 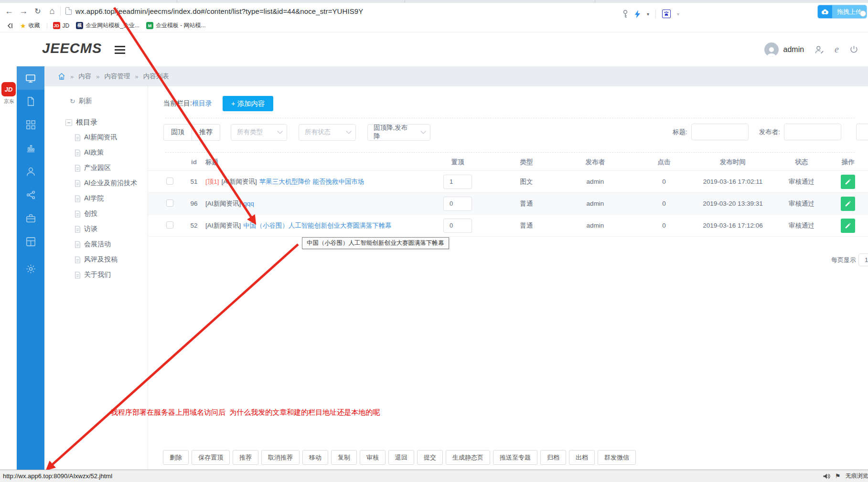 What do you see at coordinates (826, 476) in the screenshot?
I see `speaker-icon` at bounding box center [826, 476].